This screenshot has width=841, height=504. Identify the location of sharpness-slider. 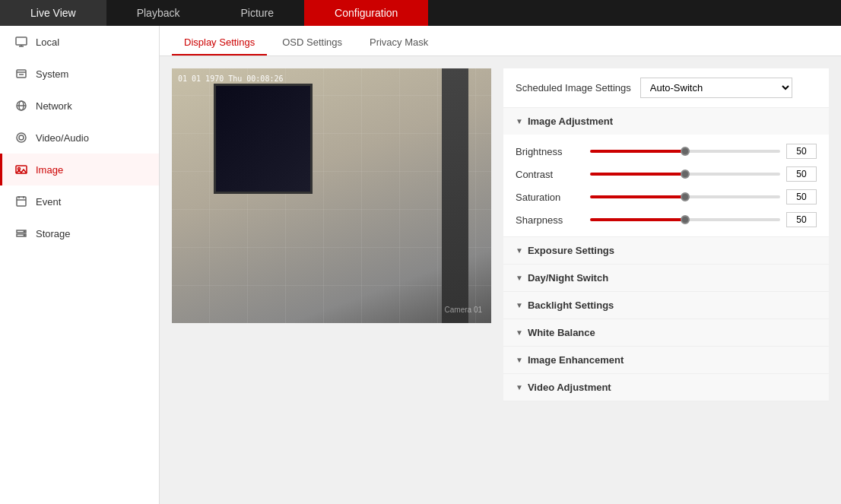
(685, 220).